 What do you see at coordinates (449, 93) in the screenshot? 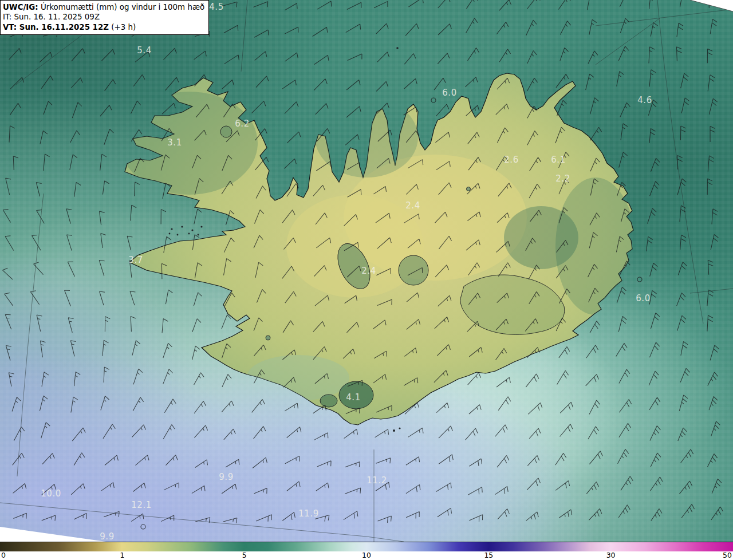
I see `map-value-label: 6.0` at bounding box center [449, 93].